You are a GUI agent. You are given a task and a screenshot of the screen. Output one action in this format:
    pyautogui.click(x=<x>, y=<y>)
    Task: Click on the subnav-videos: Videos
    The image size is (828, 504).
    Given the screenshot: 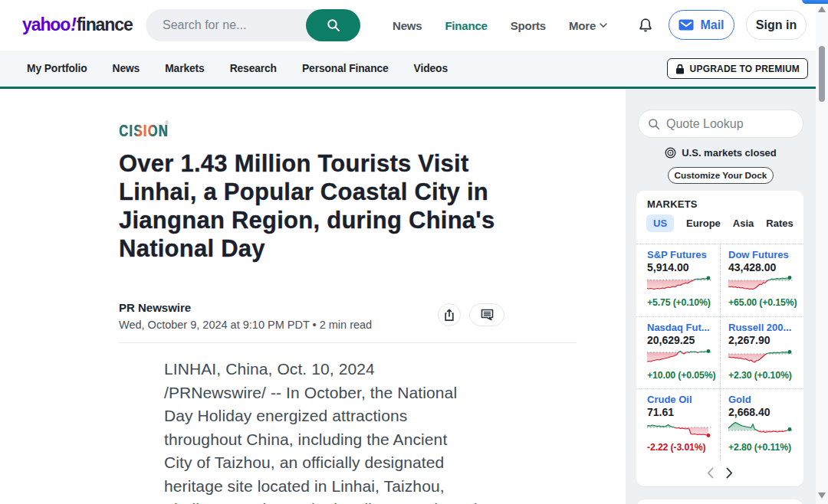 What is the action you would take?
    pyautogui.click(x=431, y=69)
    